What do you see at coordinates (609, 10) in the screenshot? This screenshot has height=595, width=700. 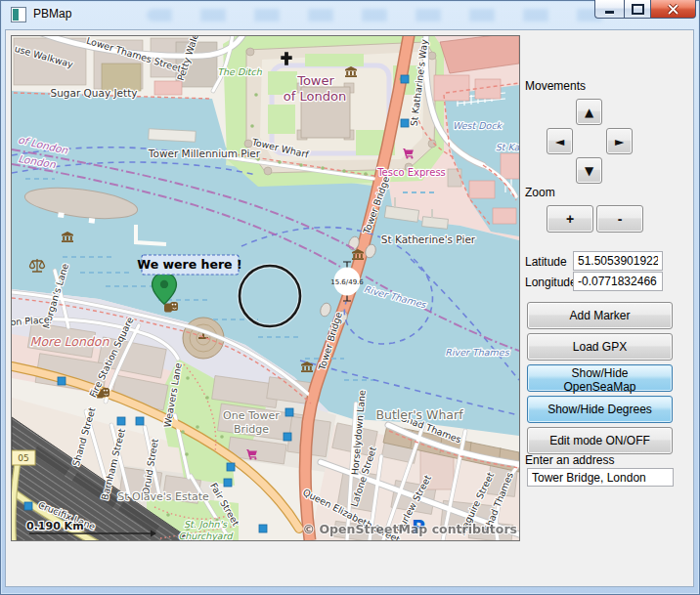 I see `minimize-button` at bounding box center [609, 10].